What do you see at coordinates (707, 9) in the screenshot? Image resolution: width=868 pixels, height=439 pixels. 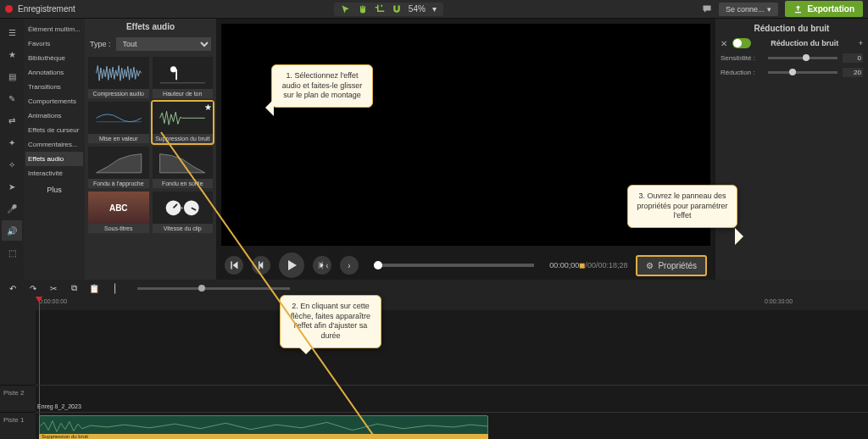 I see `comments-icon` at bounding box center [707, 9].